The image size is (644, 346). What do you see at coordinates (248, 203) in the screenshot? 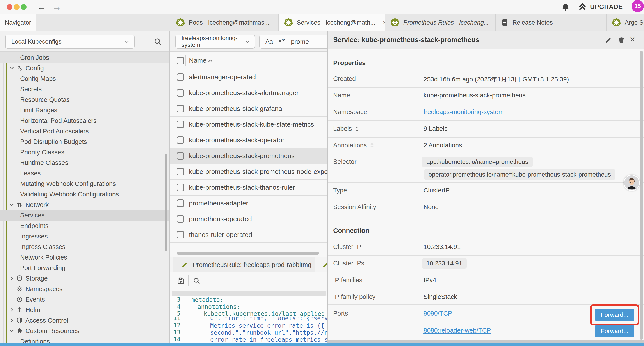
I see `table-row: prometheus-adapter` at bounding box center [248, 203].